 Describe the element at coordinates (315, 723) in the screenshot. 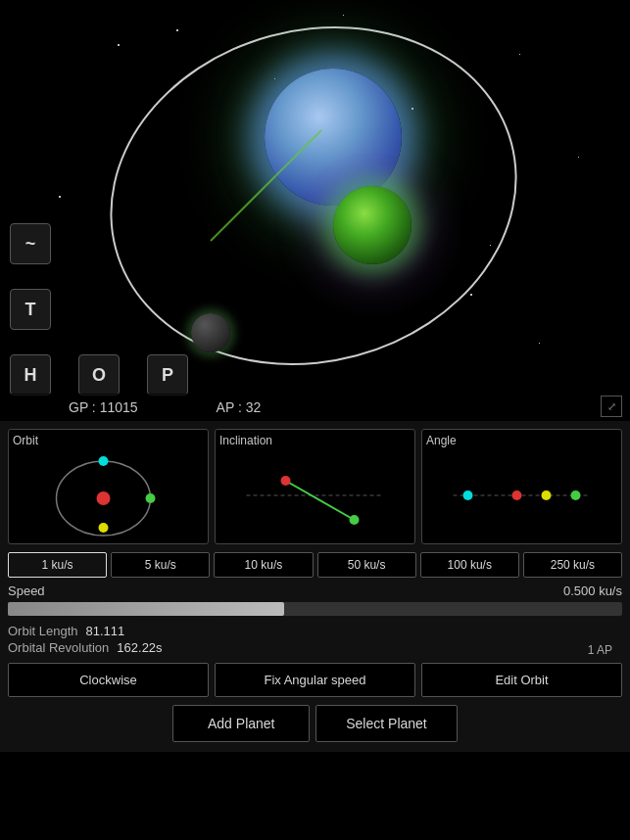

I see `bottom-buttons: Add Planet Select Planet` at that location.